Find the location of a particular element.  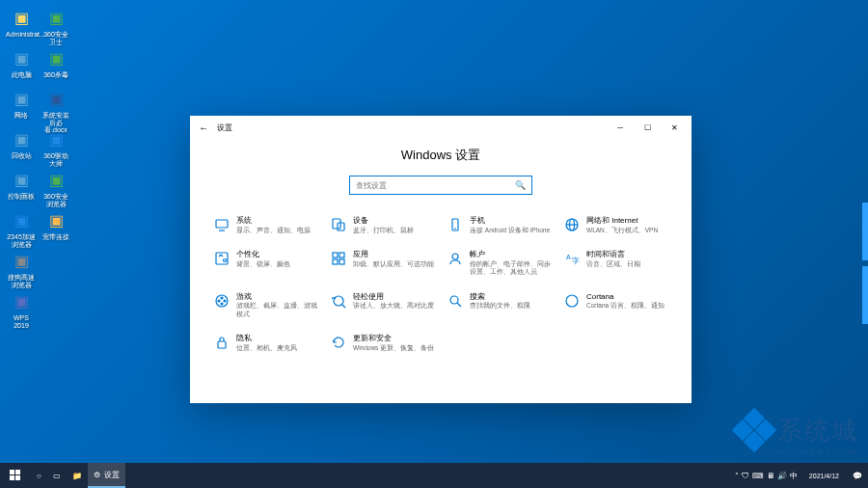

tray-chevron-icon: ˄ is located at coordinates (737, 476).